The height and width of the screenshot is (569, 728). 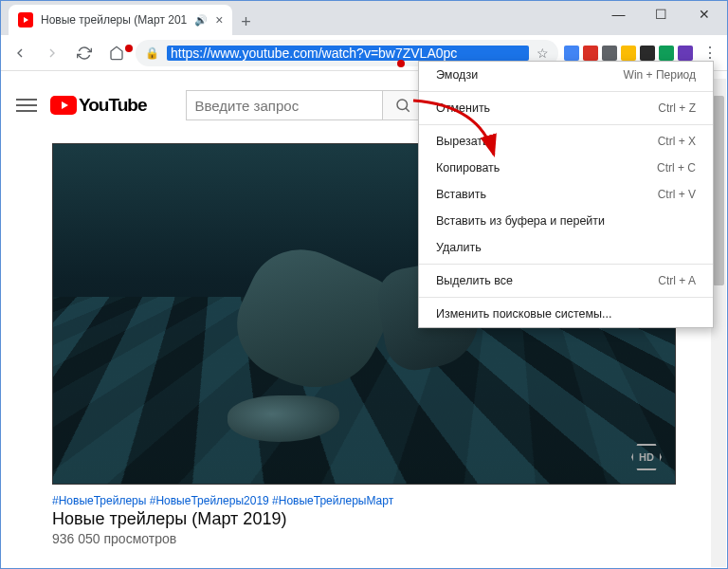 I want to click on youtube-favicon-icon, so click(x=26, y=20).